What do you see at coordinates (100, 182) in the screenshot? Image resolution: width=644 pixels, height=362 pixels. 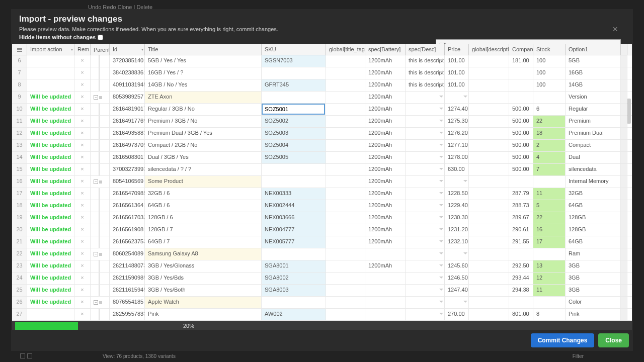 I see `cell-parent: −` at bounding box center [100, 182].